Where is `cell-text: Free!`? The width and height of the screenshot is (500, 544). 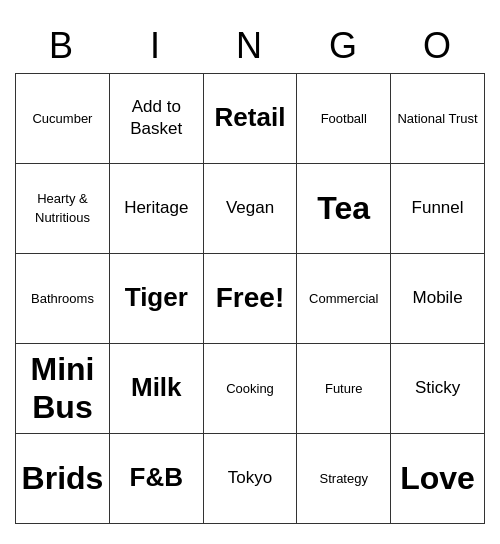
cell-text: Free! is located at coordinates (250, 298).